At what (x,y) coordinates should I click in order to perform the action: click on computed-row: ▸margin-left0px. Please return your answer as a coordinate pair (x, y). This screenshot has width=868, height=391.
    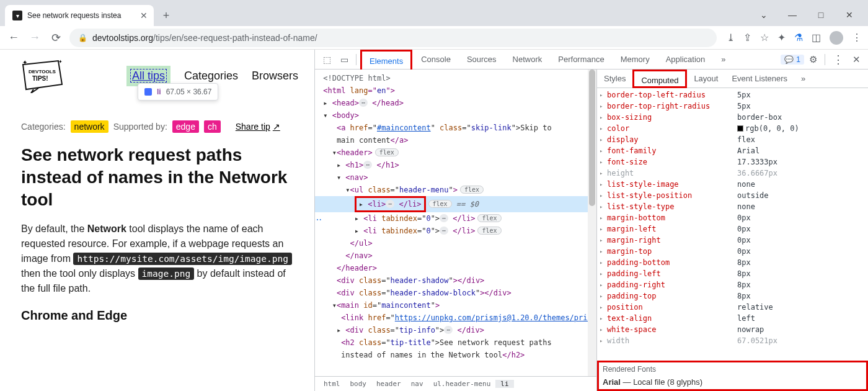
    Looking at the image, I should click on (733, 229).